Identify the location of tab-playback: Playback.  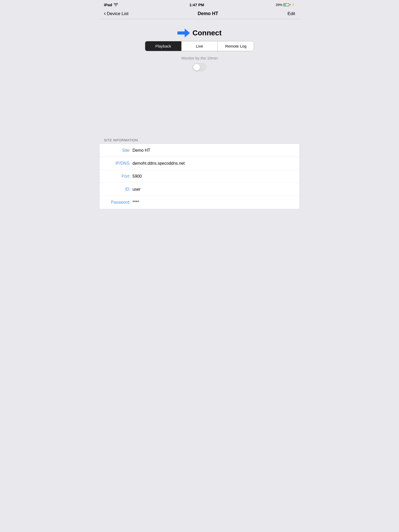
(163, 46).